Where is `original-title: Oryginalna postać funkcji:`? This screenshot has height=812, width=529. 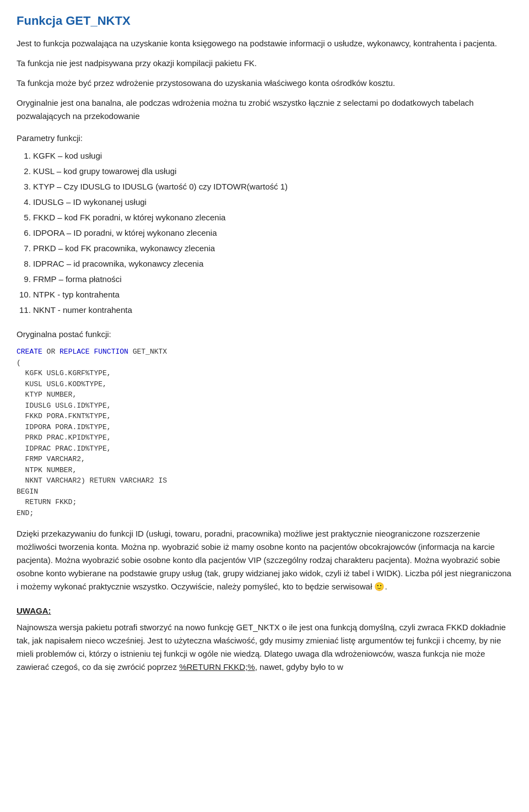
original-title: Oryginalna postać funkcji: is located at coordinates (264, 334).